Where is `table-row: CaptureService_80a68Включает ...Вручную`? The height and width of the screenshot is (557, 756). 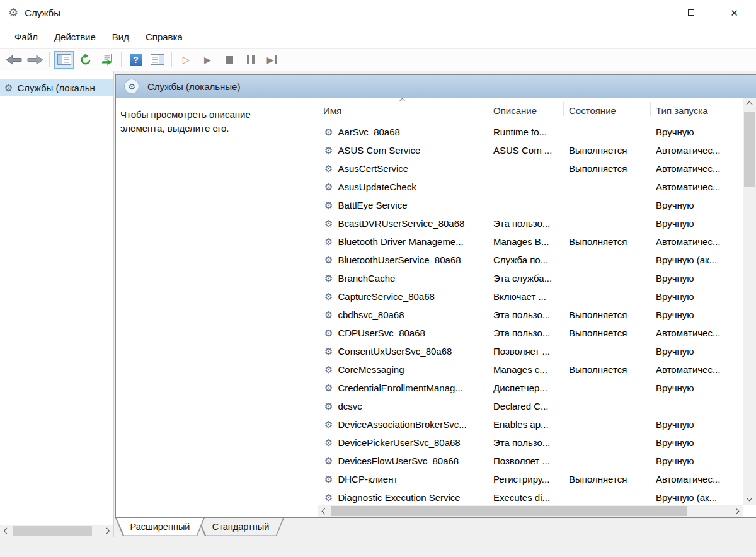 table-row: CaptureService_80a68Включает ...Вручную is located at coordinates (530, 296).